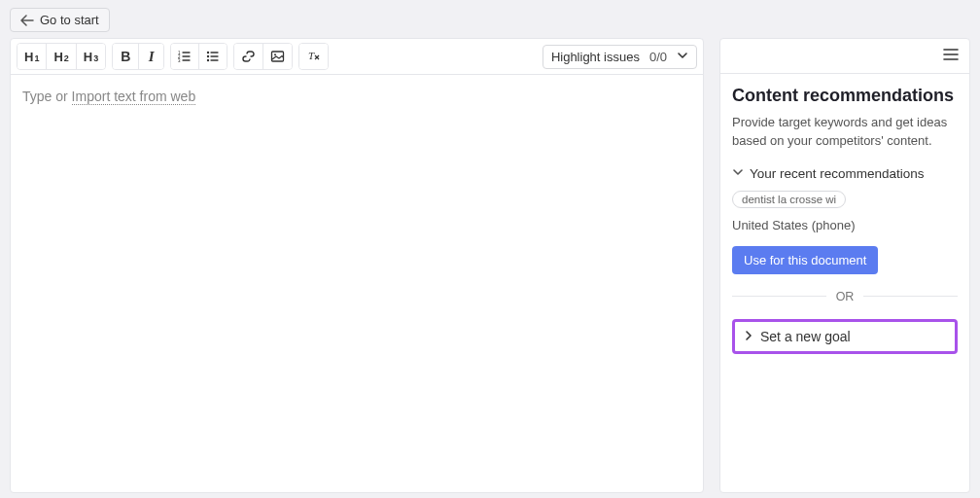 Image resolution: width=980 pixels, height=498 pixels. I want to click on link-icon, so click(249, 56).